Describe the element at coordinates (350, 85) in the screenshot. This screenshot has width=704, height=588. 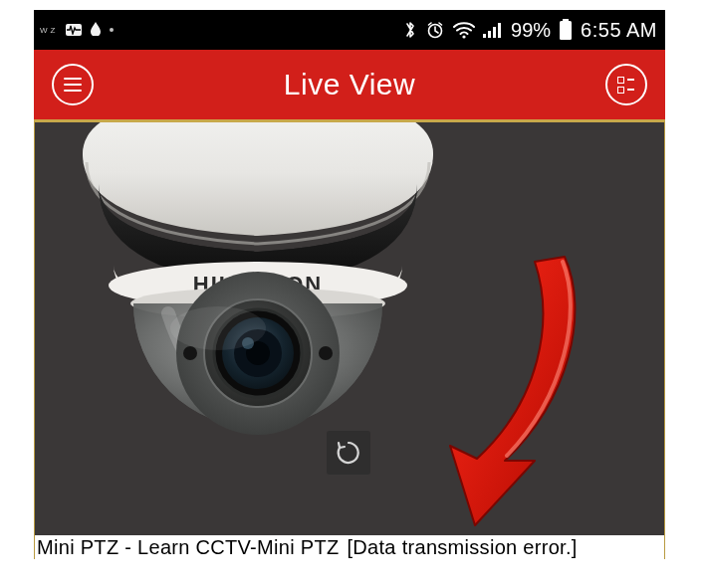
I see `page-title: Live View` at that location.